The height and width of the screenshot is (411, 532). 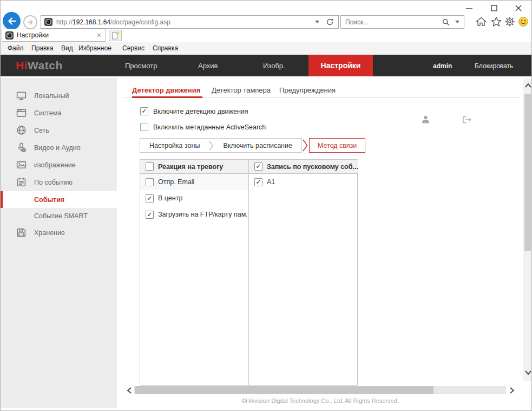 What do you see at coordinates (115, 36) in the screenshot?
I see `new-tab-icon` at bounding box center [115, 36].